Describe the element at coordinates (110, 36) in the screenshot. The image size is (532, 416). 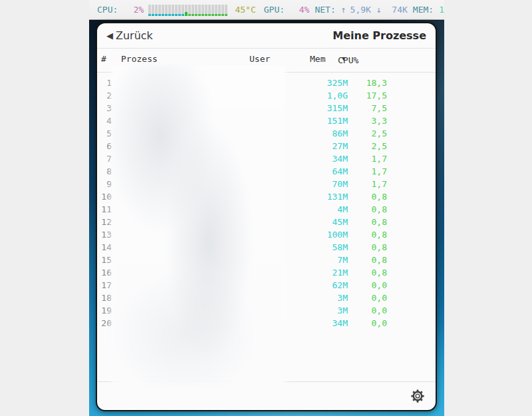
I see `back-arrow-icon: ◀` at that location.